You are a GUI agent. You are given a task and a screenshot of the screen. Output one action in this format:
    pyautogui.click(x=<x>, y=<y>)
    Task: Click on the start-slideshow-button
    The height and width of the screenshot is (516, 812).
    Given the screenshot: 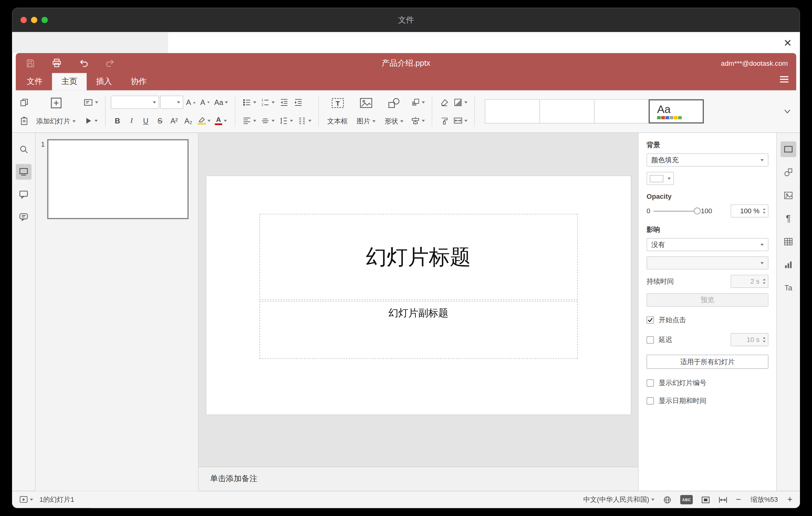 What is the action you would take?
    pyautogui.click(x=91, y=121)
    